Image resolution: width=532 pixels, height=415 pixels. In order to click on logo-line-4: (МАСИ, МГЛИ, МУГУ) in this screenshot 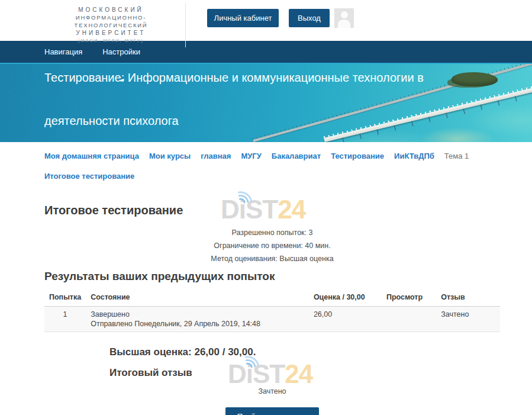, I will do `click(111, 40)`.